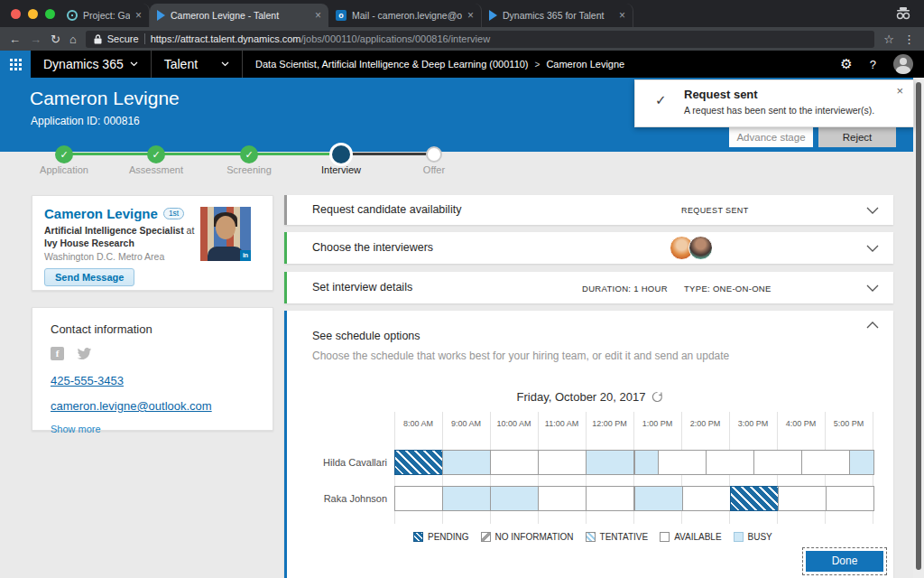  Describe the element at coordinates (480, 40) in the screenshot. I see `address-bar: Secure https://attract.talent.dynamics.c…` at that location.